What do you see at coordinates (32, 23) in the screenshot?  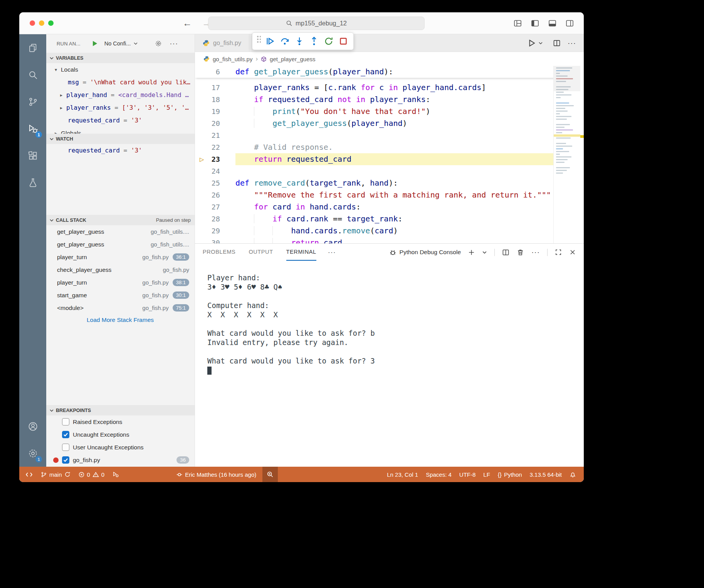 I see `close-window-button` at bounding box center [32, 23].